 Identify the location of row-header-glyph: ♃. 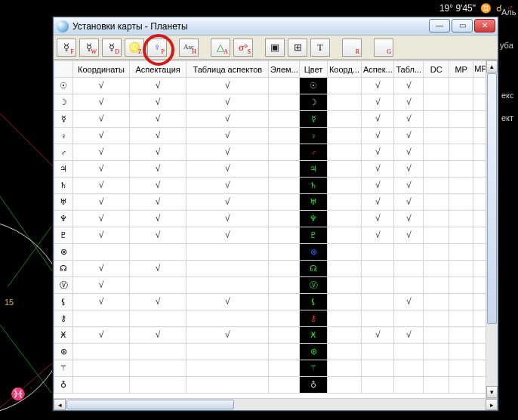
(63, 169).